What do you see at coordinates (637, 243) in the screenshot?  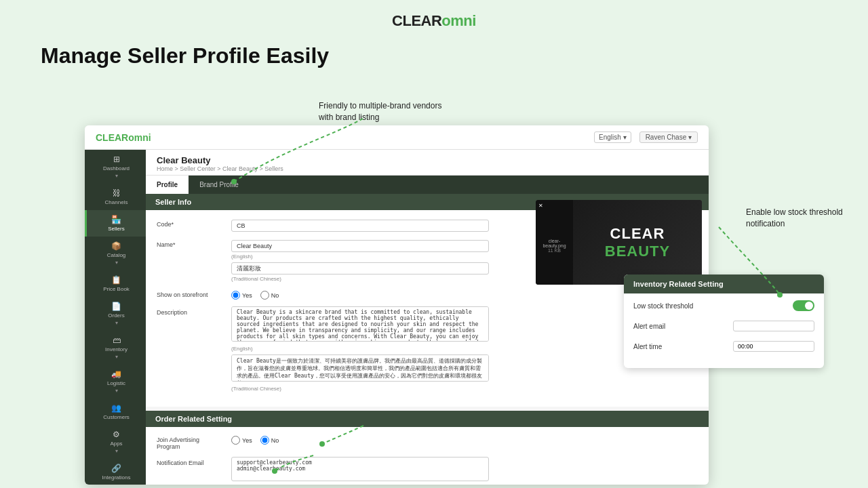 I see `image-main-preview: CLEAR BEAUTY` at bounding box center [637, 243].